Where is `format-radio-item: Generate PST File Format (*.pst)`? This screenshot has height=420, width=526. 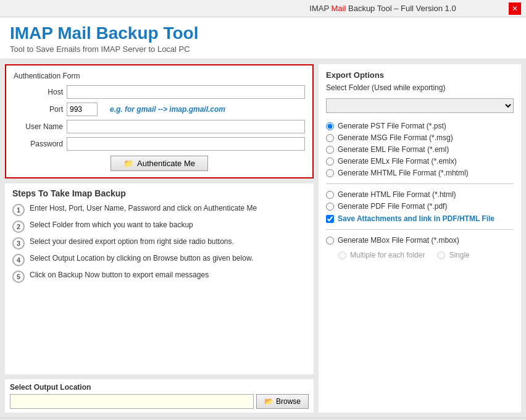
format-radio-item: Generate PST File Format (*.pst) is located at coordinates (420, 126).